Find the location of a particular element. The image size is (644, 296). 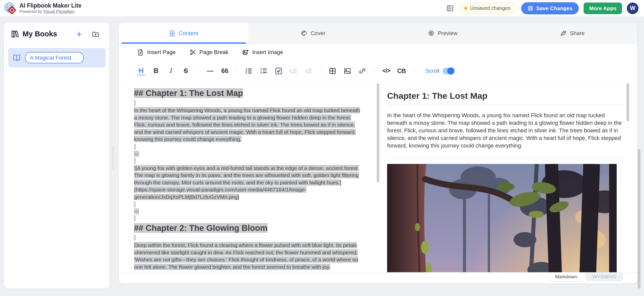

md-heading-block: ## Chapter 1: The Lost Map is located at coordinates (250, 93).